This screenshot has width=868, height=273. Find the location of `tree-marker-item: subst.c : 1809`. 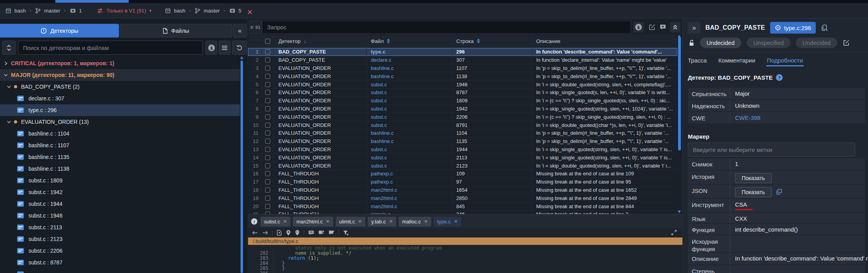

tree-marker-item: subst.c : 1809 is located at coordinates (120, 180).